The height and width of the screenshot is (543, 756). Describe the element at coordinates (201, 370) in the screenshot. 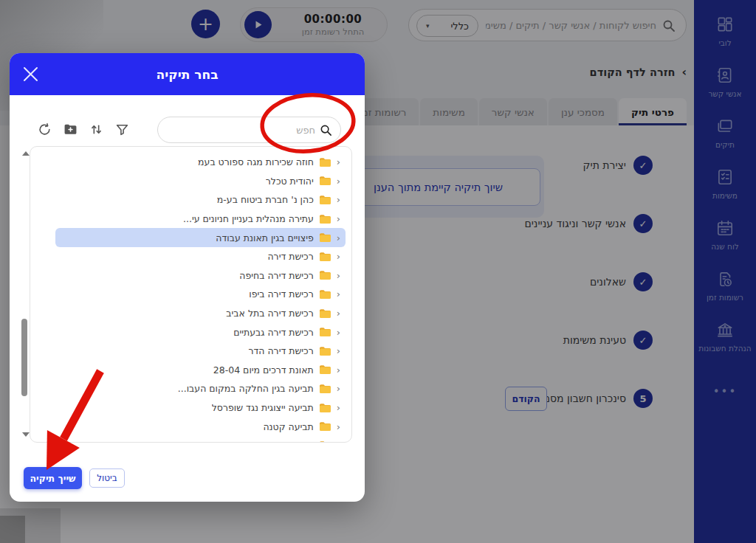

I see `folder-row: ‹ תאונת דרכים מיום 28-04` at that location.